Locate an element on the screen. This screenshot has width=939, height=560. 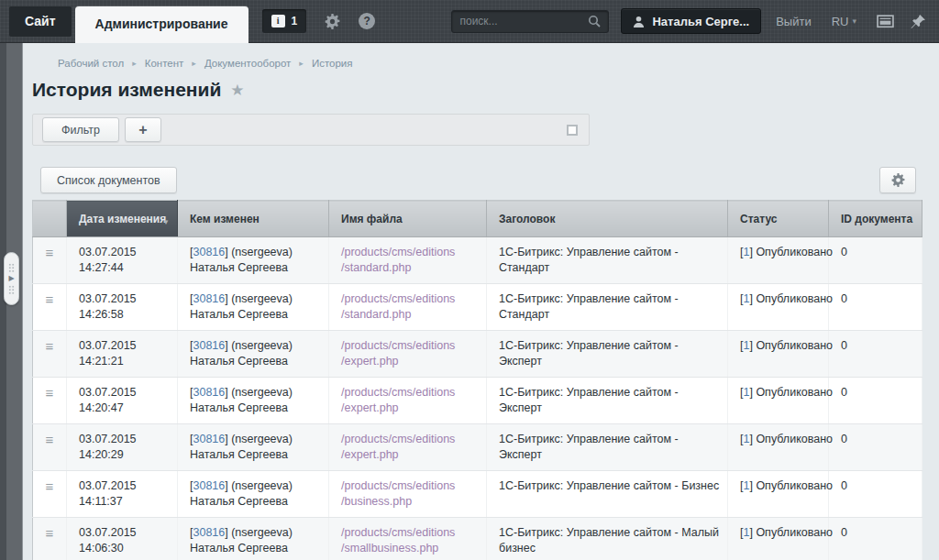
handle-dots-bottom is located at coordinates (11, 290).